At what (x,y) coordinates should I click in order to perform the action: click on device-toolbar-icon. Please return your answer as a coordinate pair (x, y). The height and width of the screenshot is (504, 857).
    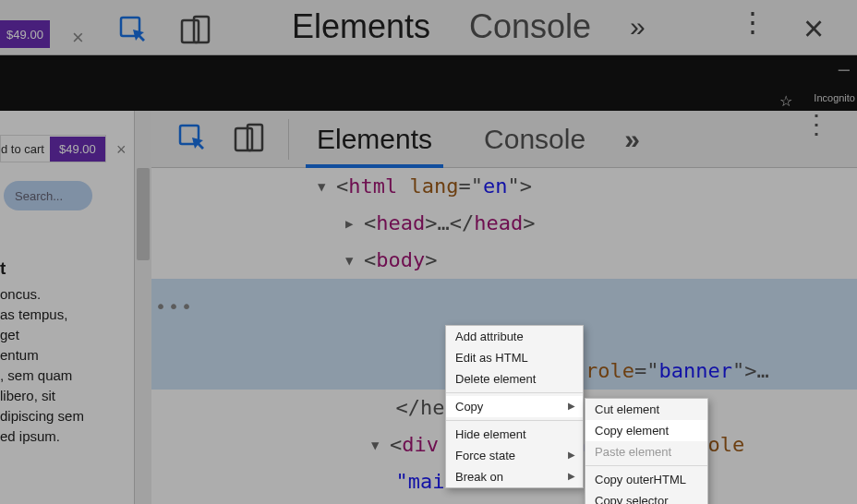
    Looking at the image, I should click on (249, 139).